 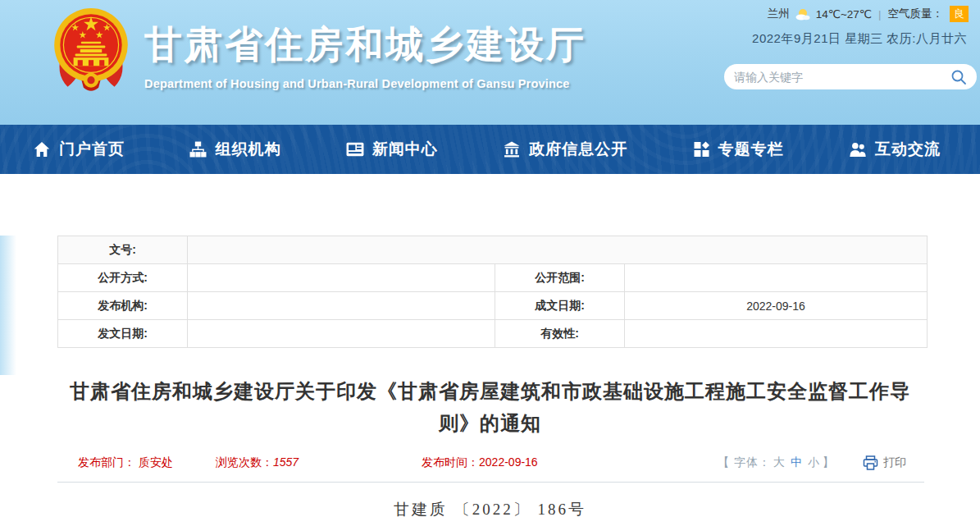 What do you see at coordinates (702, 149) in the screenshot?
I see `grid-icon` at bounding box center [702, 149].